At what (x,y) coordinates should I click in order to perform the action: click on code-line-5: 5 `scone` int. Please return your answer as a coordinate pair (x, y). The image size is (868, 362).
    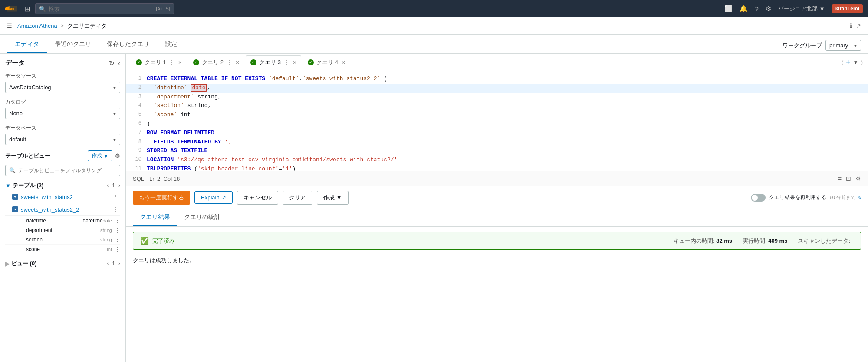
    Looking at the image, I should click on (497, 115).